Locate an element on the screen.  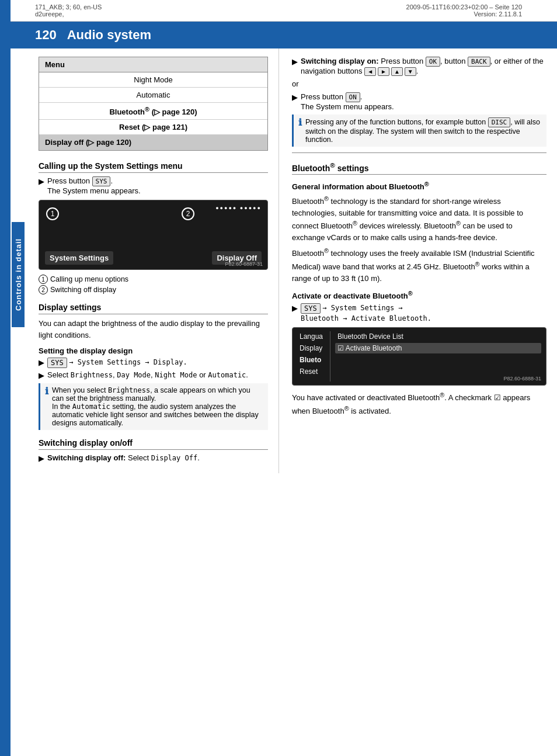
chapter-header: 120 Audio system is located at coordinates (278, 35).